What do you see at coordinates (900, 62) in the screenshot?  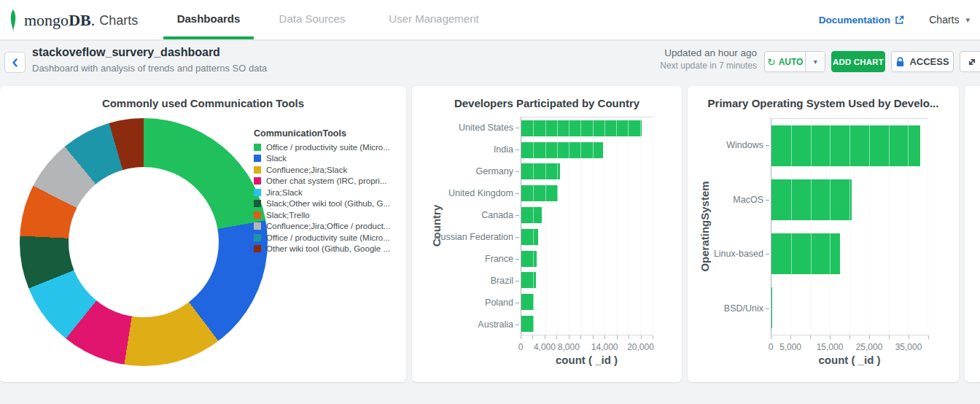 I see `lock-icon` at bounding box center [900, 62].